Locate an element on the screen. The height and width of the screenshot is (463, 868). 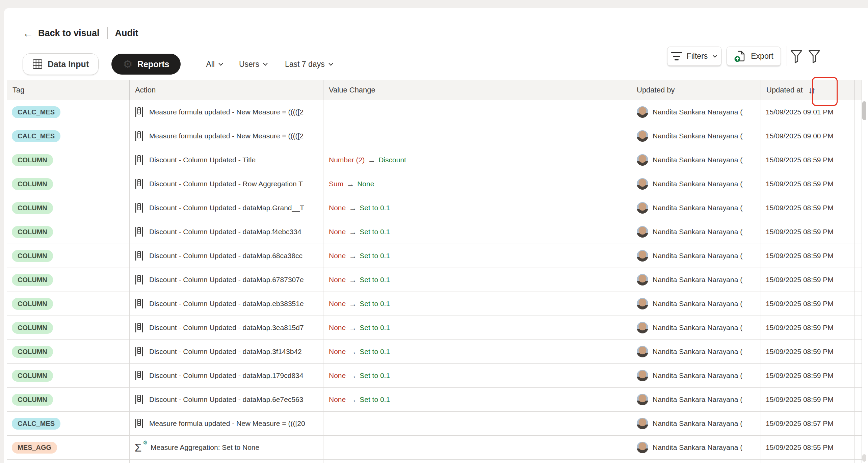
filter-dropdown-users: Users is located at coordinates (254, 64).